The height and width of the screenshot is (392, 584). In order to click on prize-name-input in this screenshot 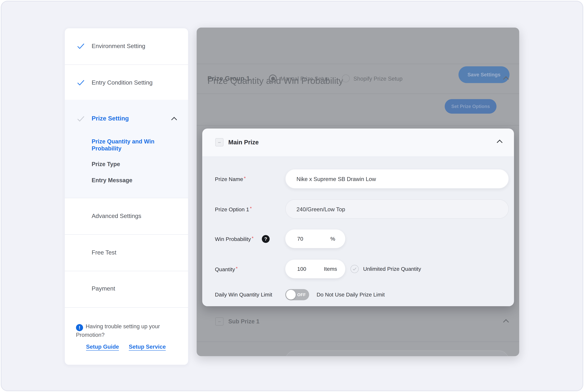, I will do `click(397, 179)`.